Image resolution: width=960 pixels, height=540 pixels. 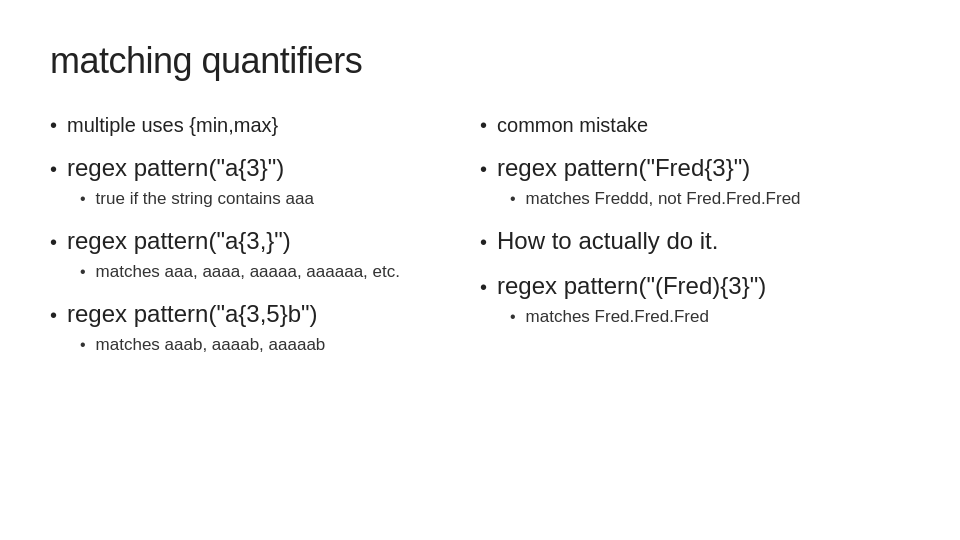 What do you see at coordinates (685, 300) in the screenshot?
I see `right-section-4: regex pattern("(Fred){3}") matches Fred.…` at bounding box center [685, 300].